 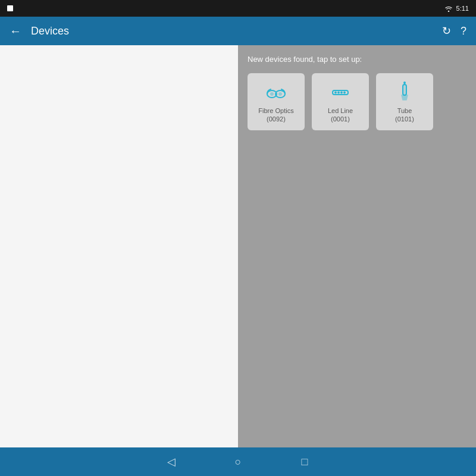 I want to click on fibre-optics-icon, so click(x=276, y=92).